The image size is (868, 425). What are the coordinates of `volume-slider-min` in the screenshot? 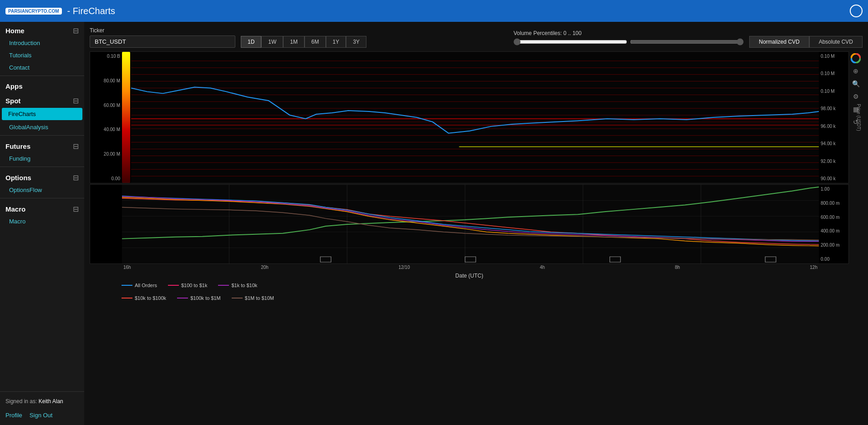 It's located at (570, 42).